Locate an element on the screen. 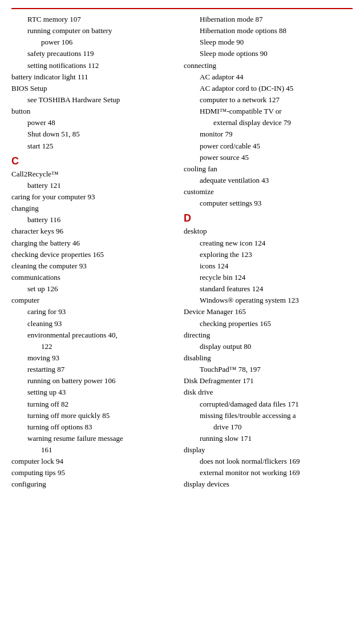  index-sub-entry: moving 93 is located at coordinates (94, 358).